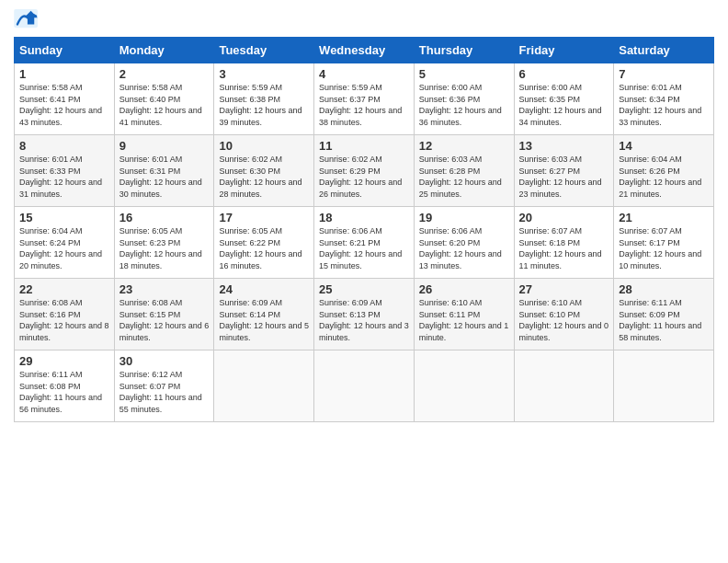  What do you see at coordinates (464, 74) in the screenshot?
I see `day-number: 5` at bounding box center [464, 74].